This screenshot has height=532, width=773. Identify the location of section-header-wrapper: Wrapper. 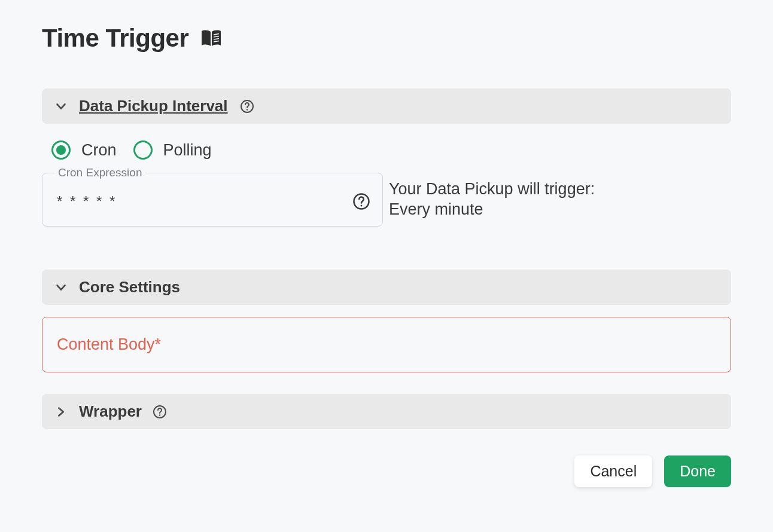
(386, 411).